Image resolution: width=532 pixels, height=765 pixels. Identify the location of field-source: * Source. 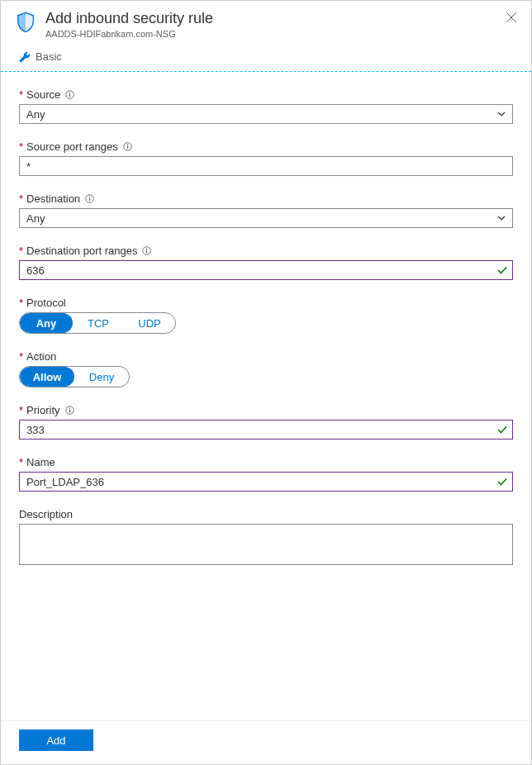
(266, 106).